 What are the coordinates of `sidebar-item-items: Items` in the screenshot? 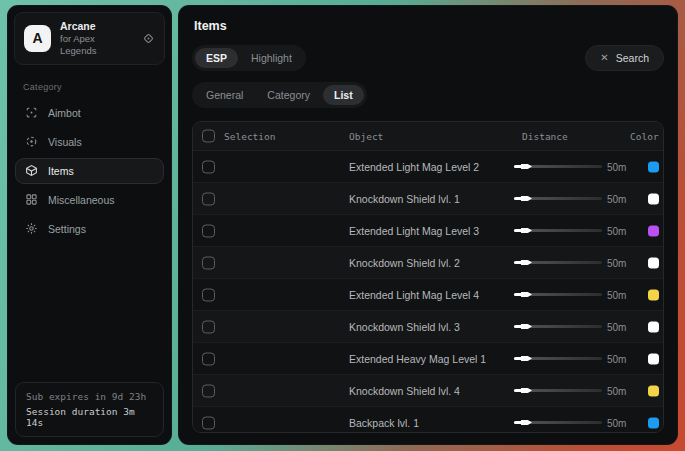 It's located at (90, 171).